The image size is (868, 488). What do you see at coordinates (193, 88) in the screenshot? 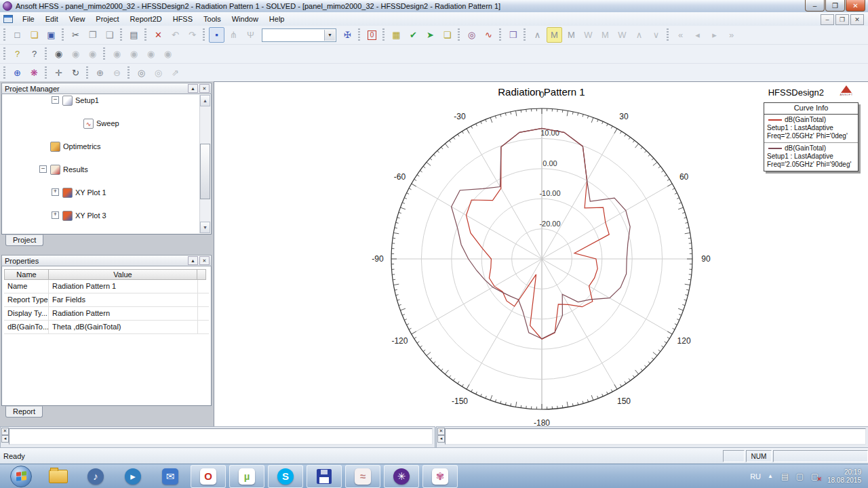
I see `panel-collapse-button: ▲` at bounding box center [193, 88].